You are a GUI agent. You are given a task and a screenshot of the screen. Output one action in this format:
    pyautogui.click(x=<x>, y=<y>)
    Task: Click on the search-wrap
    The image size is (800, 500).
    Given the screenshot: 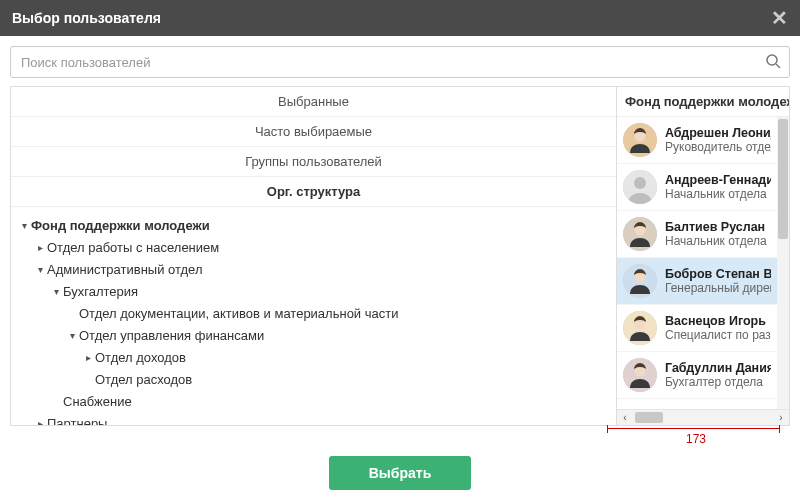 What is the action you would take?
    pyautogui.click(x=400, y=62)
    